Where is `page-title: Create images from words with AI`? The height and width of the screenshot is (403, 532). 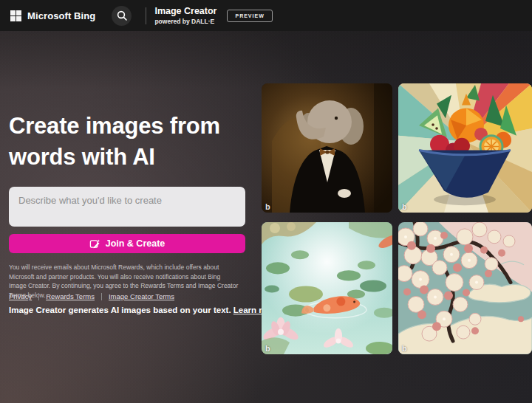
page-title: Create images from words with AI is located at coordinates (128, 142).